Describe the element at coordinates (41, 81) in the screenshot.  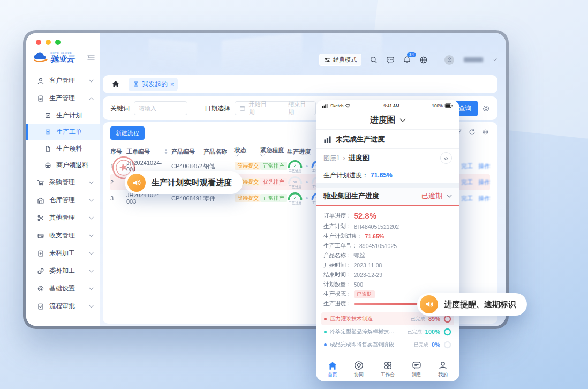
I see `person-icon` at that location.